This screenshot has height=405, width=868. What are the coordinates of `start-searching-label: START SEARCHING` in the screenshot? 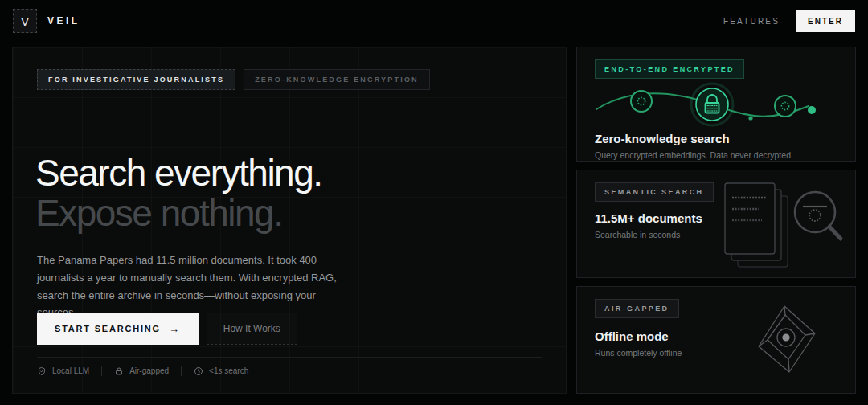 It's located at (108, 329).